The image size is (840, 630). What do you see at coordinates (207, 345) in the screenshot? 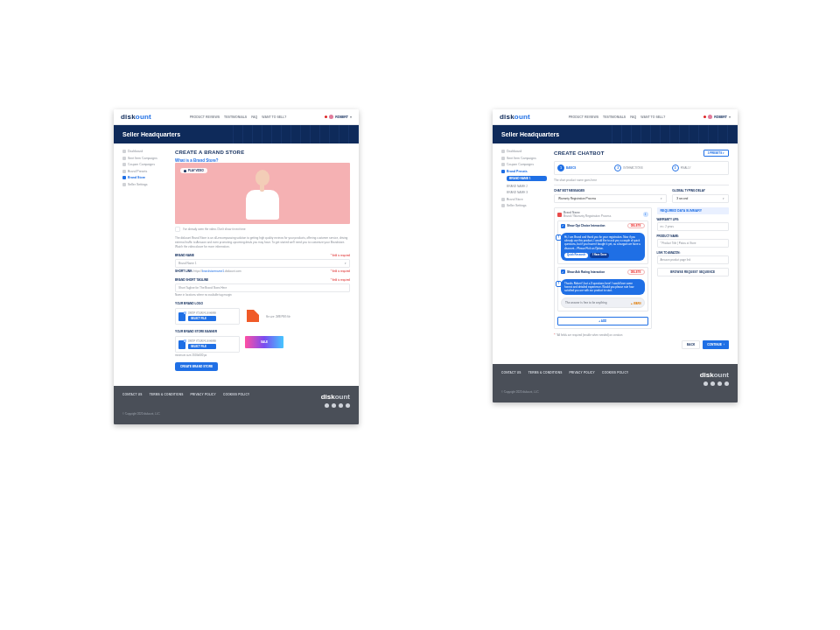
I see `banner-upload: DROP YOUR FILE HERE SELECT FILE` at bounding box center [207, 345].